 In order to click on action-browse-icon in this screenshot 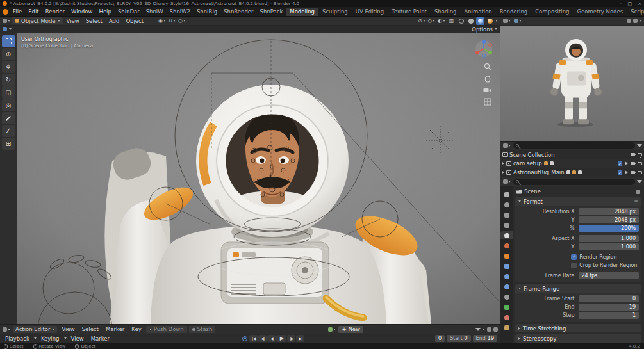, I will do `click(332, 329)`.